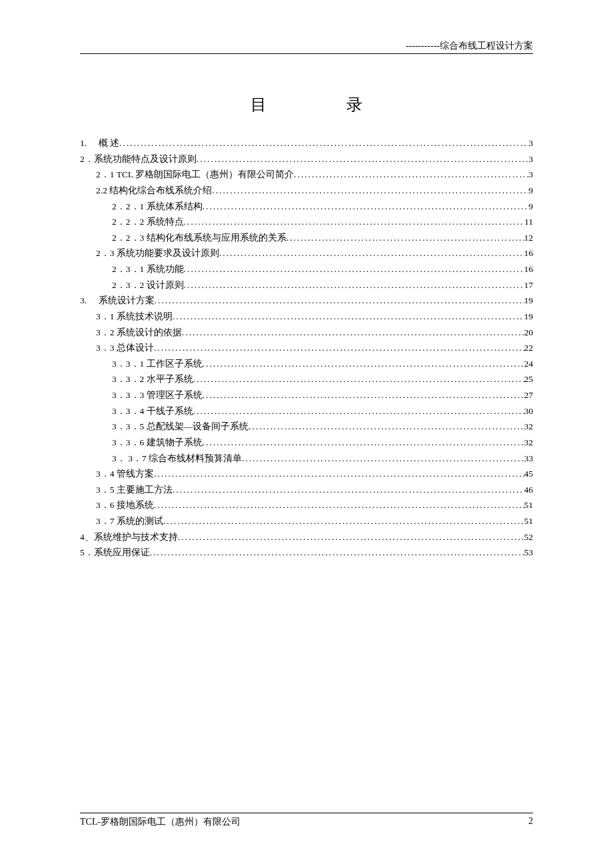 Image resolution: width=613 pixels, height=868 pixels. What do you see at coordinates (125, 348) in the screenshot?
I see `toc-entry-label: 3．3 总体设计` at bounding box center [125, 348].